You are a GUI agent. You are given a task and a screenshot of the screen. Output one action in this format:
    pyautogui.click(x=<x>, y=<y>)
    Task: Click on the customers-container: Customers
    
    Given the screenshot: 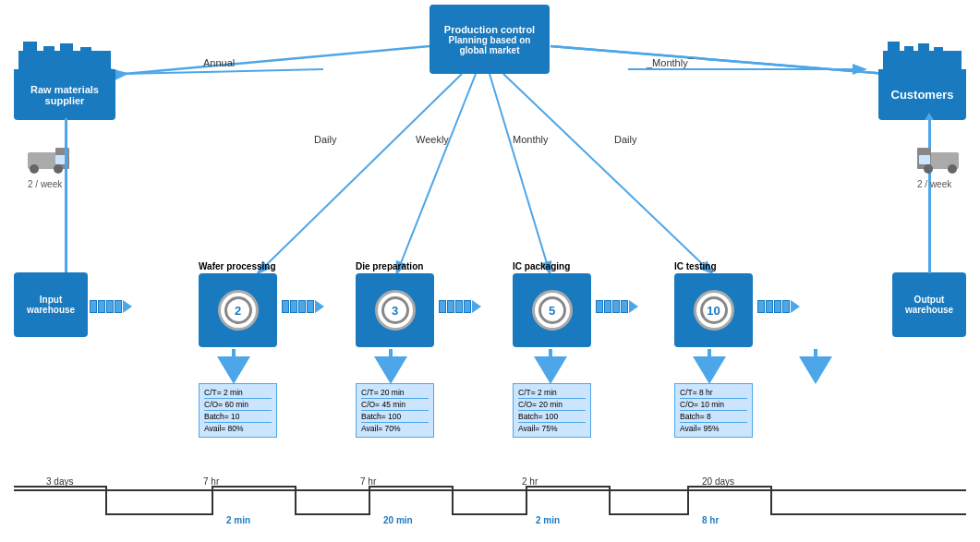 What is the action you would take?
    pyautogui.click(x=922, y=81)
    